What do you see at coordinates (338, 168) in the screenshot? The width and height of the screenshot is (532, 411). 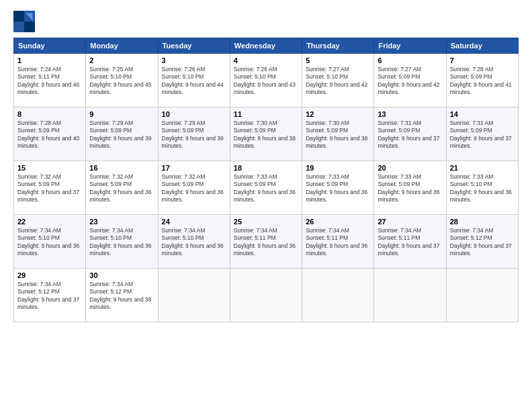 I see `day-number: 19` at bounding box center [338, 168].